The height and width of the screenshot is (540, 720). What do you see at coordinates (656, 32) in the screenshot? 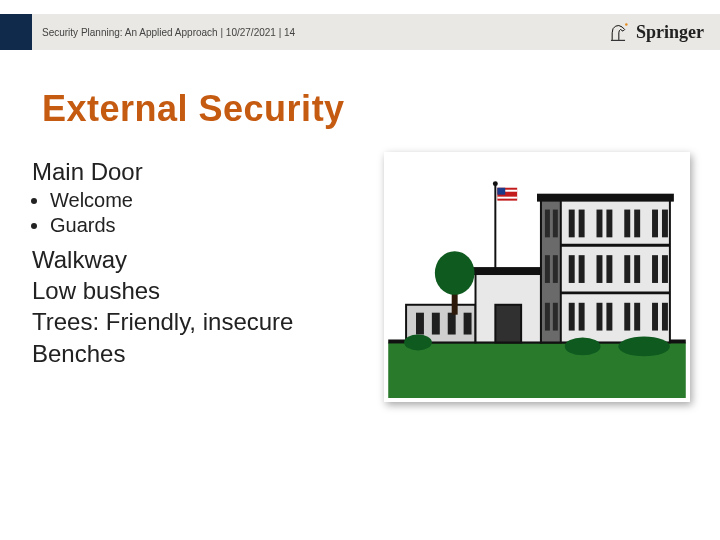
I see `brand: Springer` at bounding box center [656, 32].